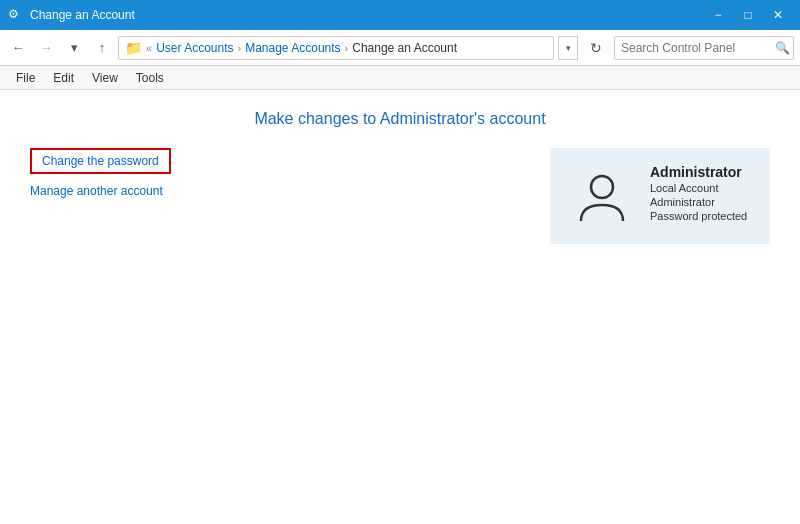 This screenshot has height=524, width=800. Describe the element at coordinates (698, 188) in the screenshot. I see `account-detail-0: Local Account` at that location.